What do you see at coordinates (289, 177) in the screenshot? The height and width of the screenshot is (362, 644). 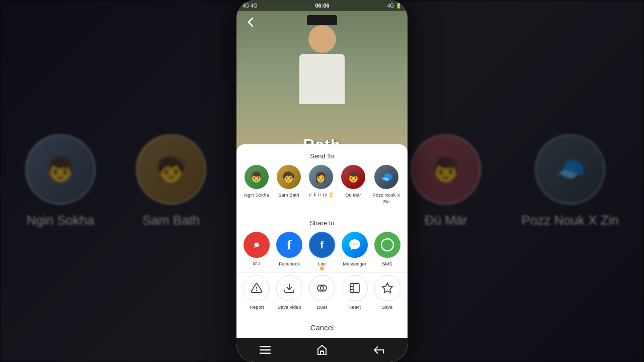 I see `contact-avatar-emoji: 🧒` at bounding box center [289, 177].